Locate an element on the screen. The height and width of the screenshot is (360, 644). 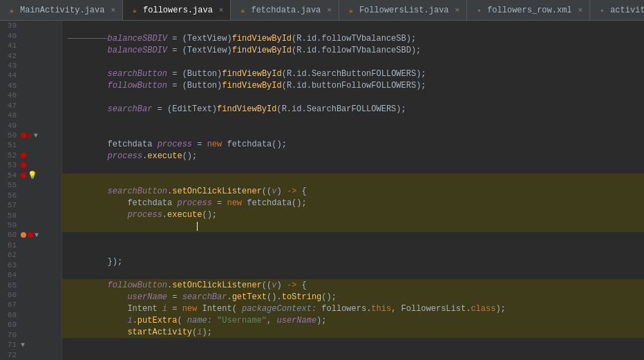
gutter-56: 56 is located at coordinates (30, 195).